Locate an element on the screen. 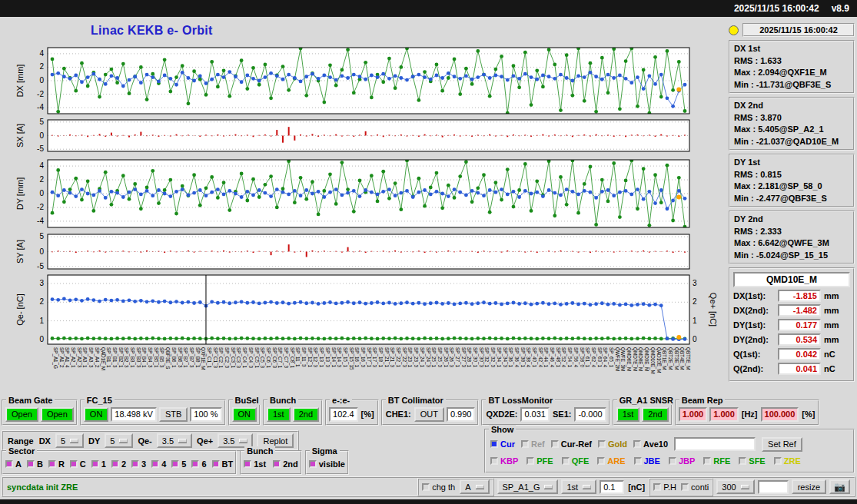  ref-name-input is located at coordinates (715, 444).